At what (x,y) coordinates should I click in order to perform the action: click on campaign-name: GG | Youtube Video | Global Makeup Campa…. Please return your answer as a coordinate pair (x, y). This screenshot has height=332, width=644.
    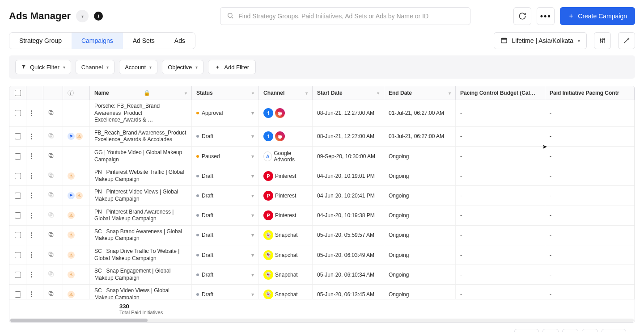
    Looking at the image, I should click on (141, 156).